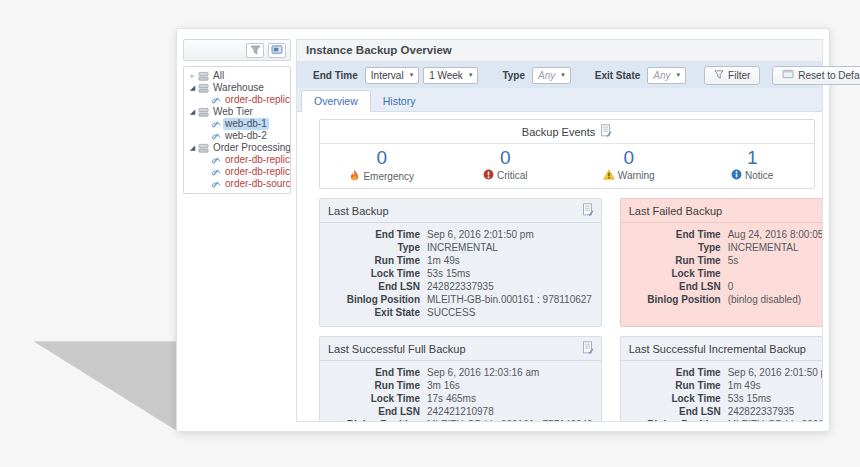  What do you see at coordinates (237, 160) in the screenshot?
I see `tree-item-order-db-replica-1: order-db-replica-1` at bounding box center [237, 160].